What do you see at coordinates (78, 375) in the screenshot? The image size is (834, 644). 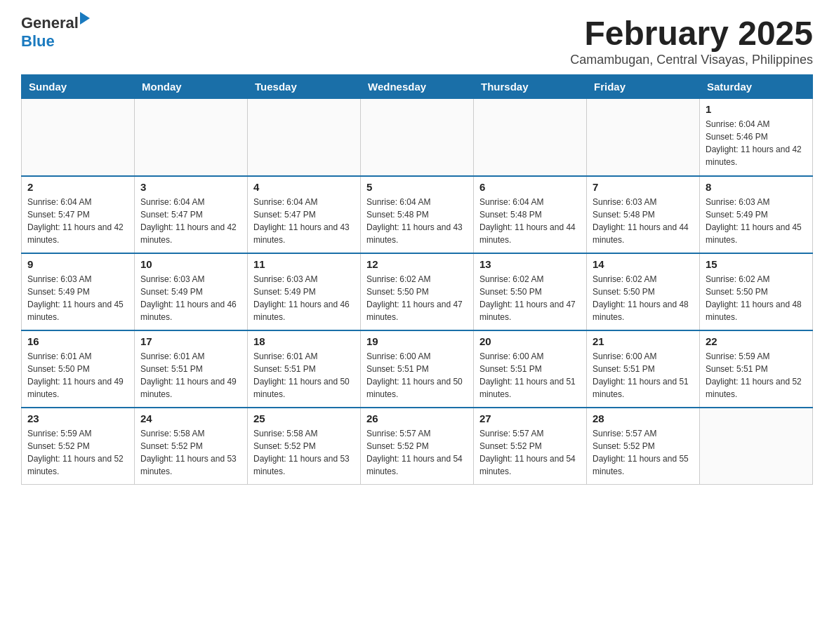 I see `day-info: Sunrise: 6:01 AMSunset: 5:50 PMDaylight:…` at bounding box center [78, 375].